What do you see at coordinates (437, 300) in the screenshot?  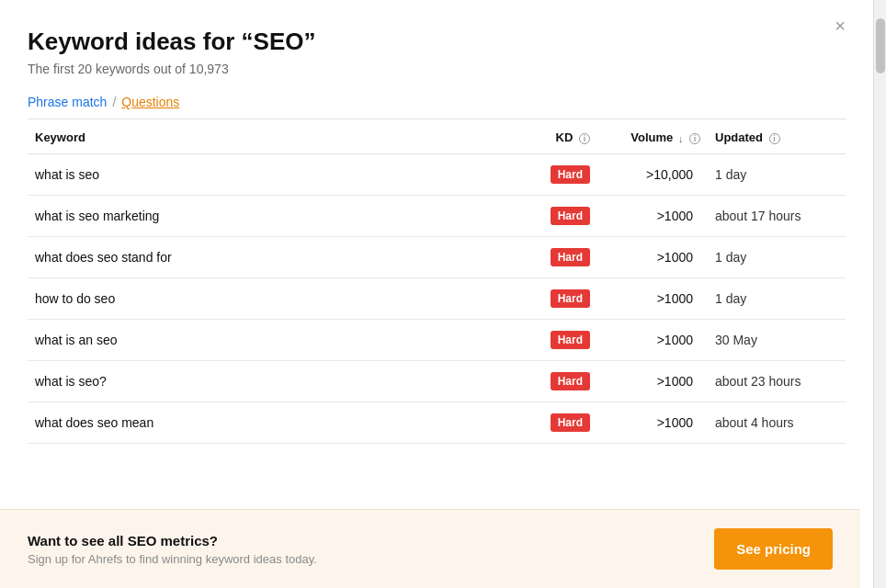 I see `table-row: how to do seoHard>10001 day` at bounding box center [437, 300].